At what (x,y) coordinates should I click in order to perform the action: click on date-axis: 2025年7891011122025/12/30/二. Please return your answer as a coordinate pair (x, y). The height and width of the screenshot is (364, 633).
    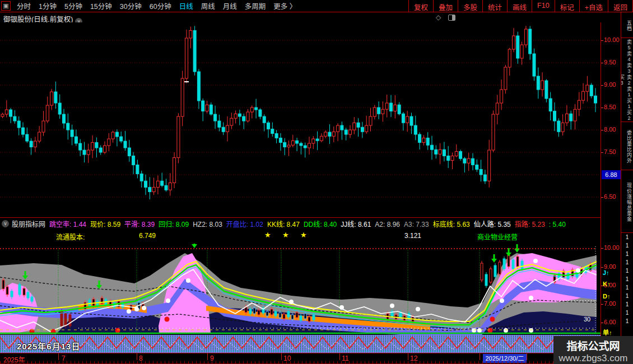
    Looking at the image, I should click on (300, 358).